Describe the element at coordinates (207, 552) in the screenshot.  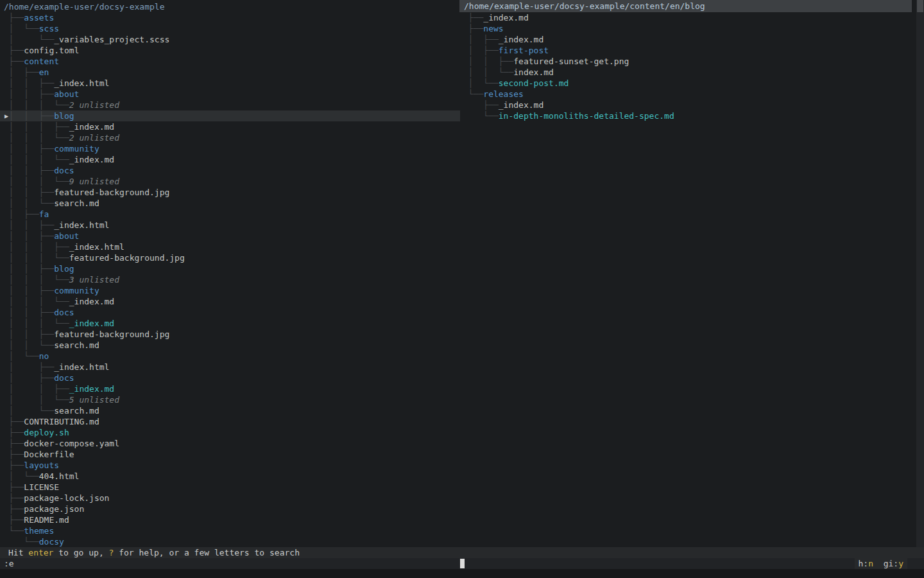
I see `status-text: for help, or a few letters to search` at that location.